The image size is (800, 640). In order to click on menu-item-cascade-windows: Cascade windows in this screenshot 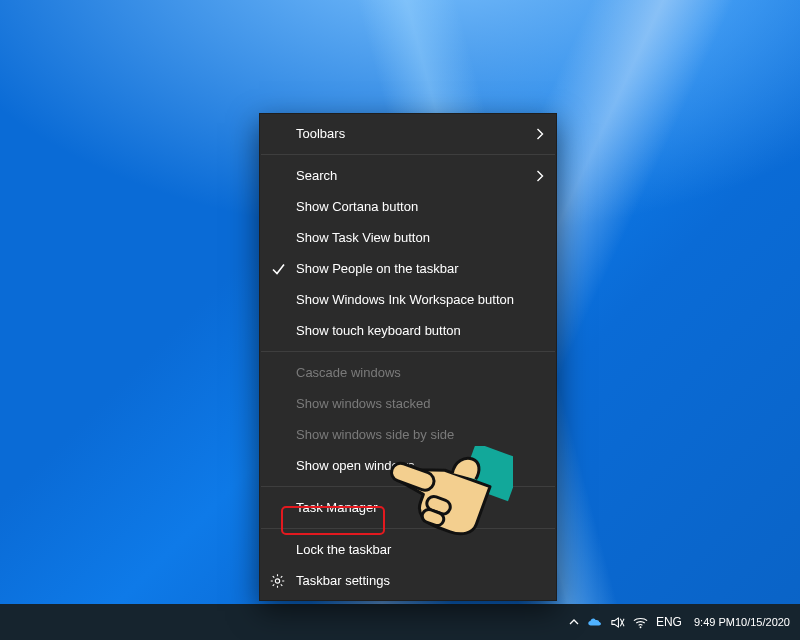, I will do `click(408, 372)`.